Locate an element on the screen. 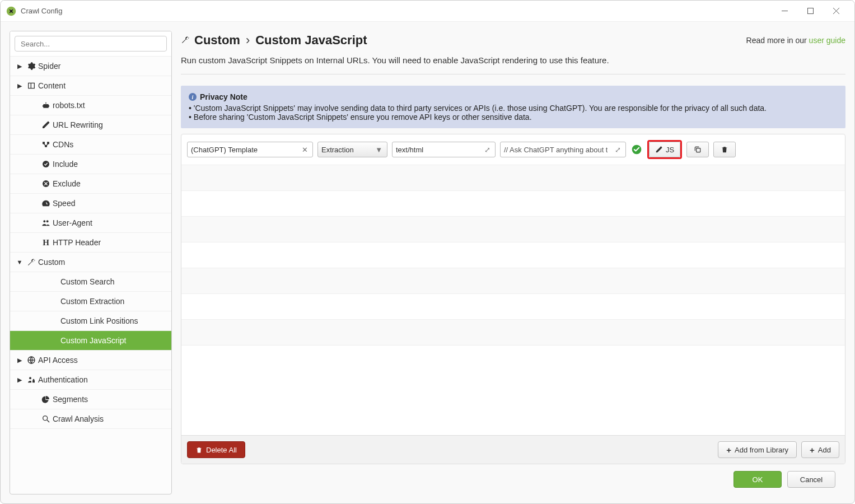  sidebar-item-custom-link-positions: Custom Link Positions is located at coordinates (91, 321).